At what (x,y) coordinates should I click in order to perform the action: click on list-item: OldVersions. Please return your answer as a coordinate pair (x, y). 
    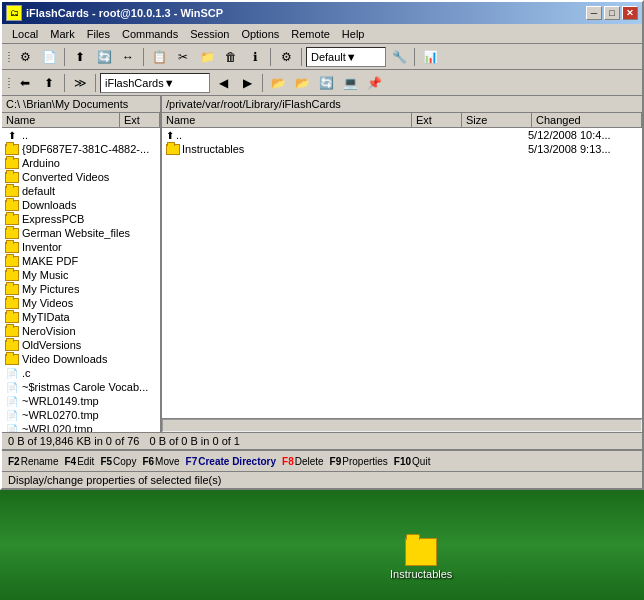
    Looking at the image, I should click on (81, 345).